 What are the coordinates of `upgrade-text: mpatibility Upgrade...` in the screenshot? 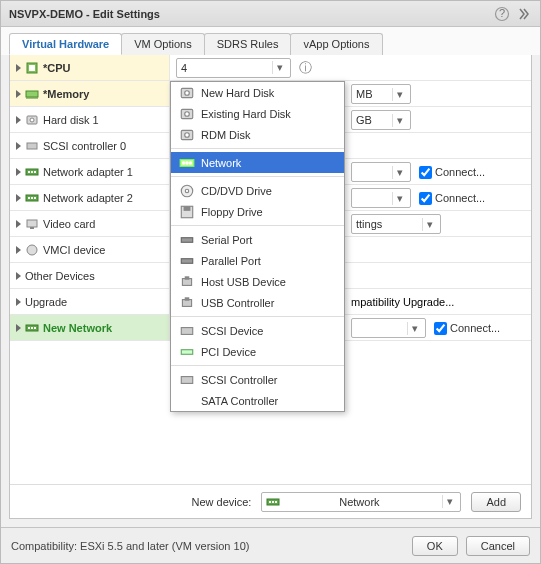 It's located at (402, 302).